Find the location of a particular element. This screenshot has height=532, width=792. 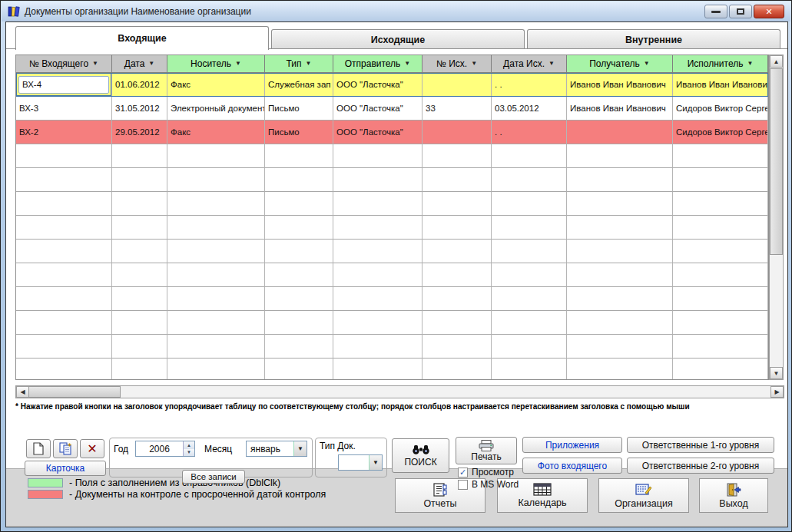

scroll-left-icon: ◀ is located at coordinates (23, 392).